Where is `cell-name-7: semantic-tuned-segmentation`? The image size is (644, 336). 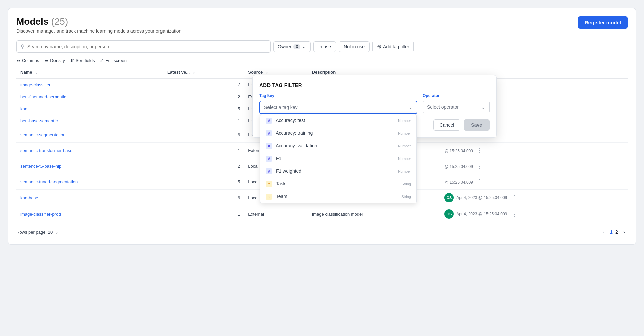 cell-name-7: semantic-tuned-segmentation is located at coordinates (90, 182).